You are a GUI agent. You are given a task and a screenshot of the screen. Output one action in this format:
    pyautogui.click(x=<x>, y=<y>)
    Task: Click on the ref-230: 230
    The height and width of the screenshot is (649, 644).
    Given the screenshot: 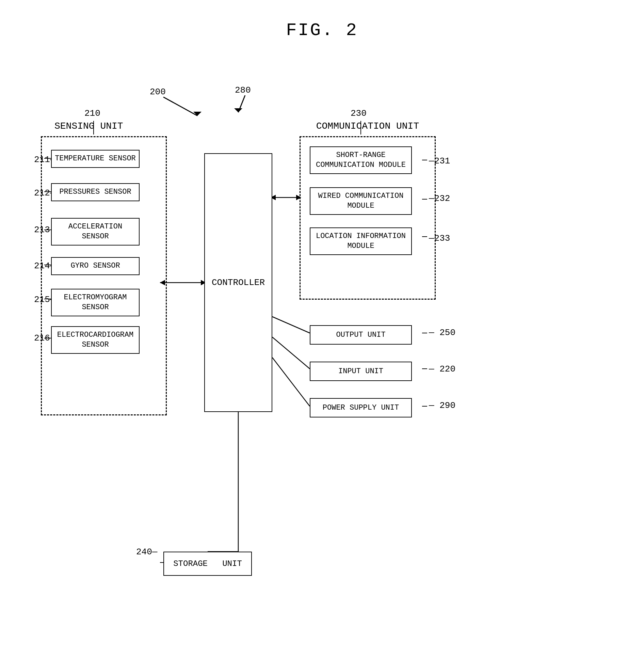 What is the action you would take?
    pyautogui.click(x=359, y=113)
    